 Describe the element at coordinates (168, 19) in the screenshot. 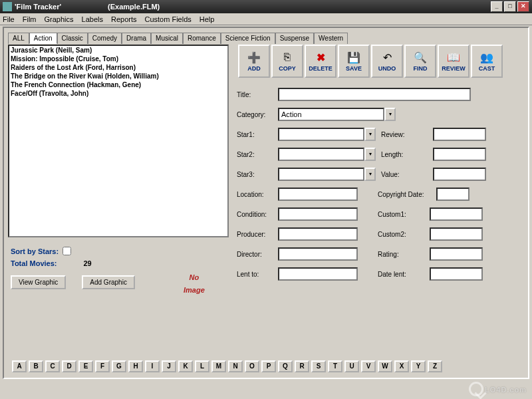

I see `menu-custom-fields: Custom Fields` at that location.